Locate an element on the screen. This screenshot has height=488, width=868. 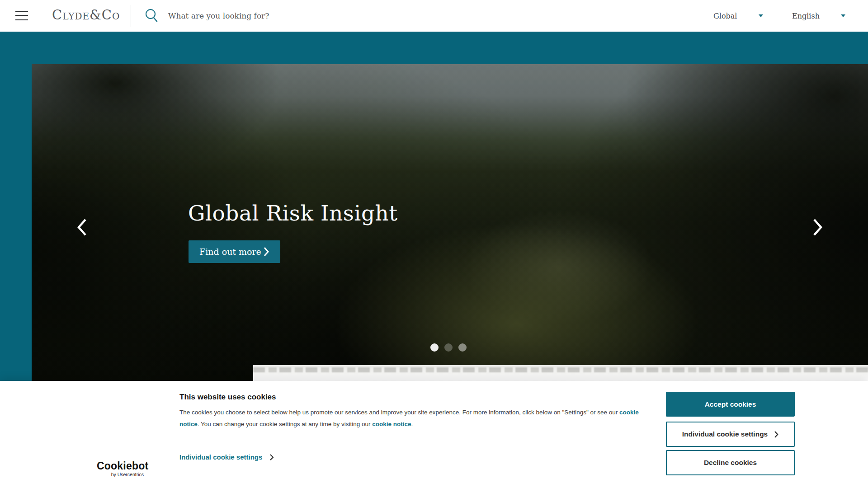
menu-button is located at coordinates (22, 15).